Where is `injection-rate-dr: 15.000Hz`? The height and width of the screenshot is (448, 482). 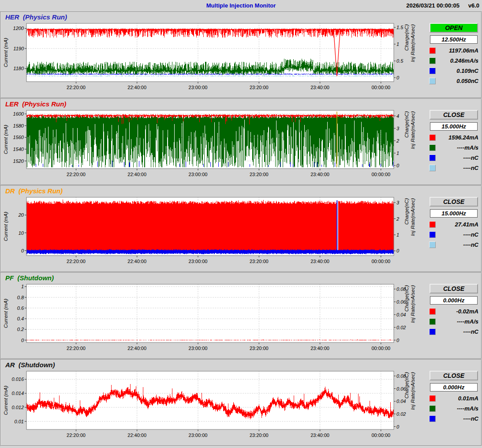 injection-rate-dr: 15.000Hz is located at coordinates (454, 214).